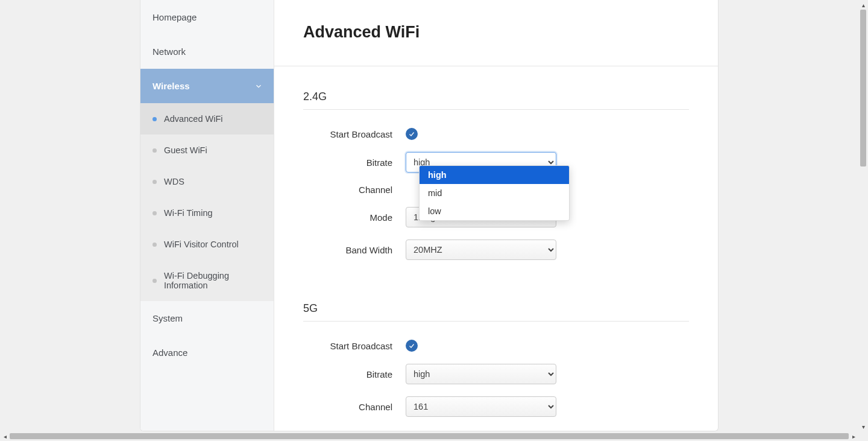  What do you see at coordinates (207, 213) in the screenshot?
I see `sidebar-sub-wifi-timing: Wi-Fi Timing` at bounding box center [207, 213].